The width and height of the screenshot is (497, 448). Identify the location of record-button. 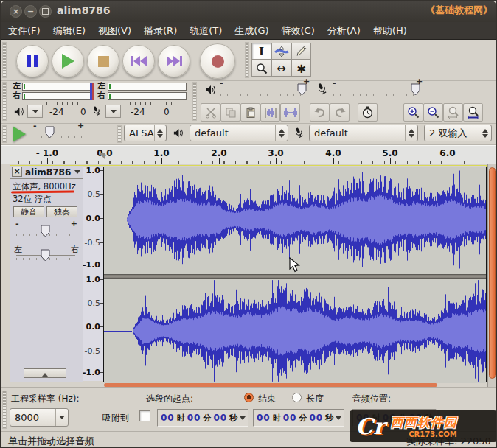
(218, 61).